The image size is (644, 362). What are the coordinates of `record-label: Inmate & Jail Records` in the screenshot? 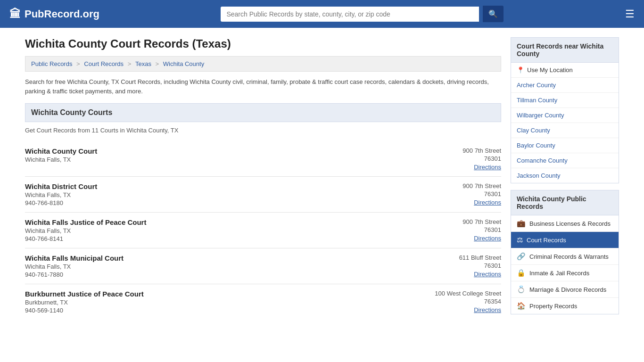 It's located at (559, 273).